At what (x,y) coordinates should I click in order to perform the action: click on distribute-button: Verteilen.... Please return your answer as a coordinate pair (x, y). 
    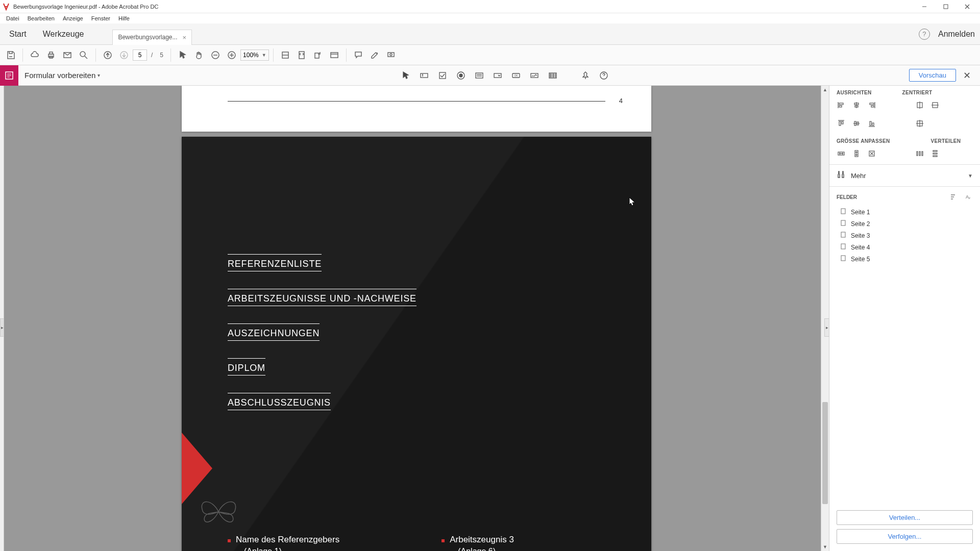
    Looking at the image, I should click on (904, 517).